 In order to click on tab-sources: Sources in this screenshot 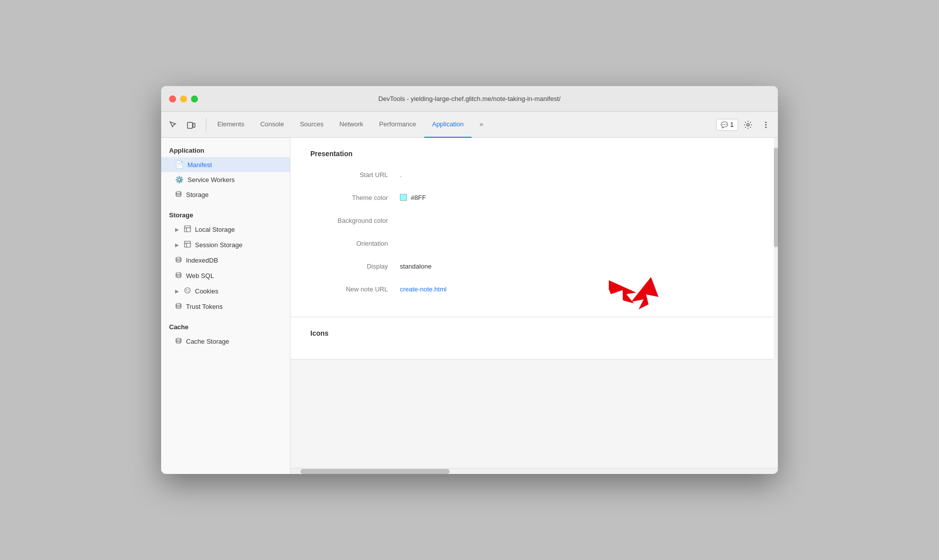, I will do `click(312, 125)`.